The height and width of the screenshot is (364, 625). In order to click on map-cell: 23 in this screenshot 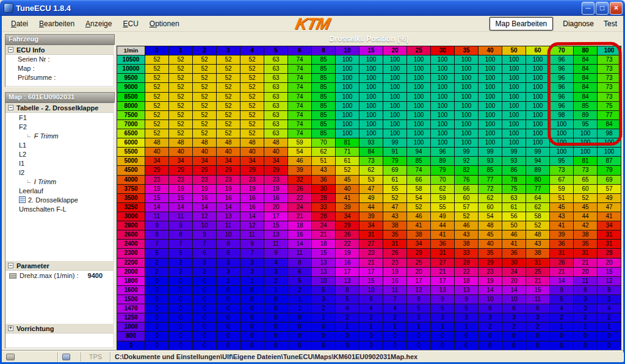, I will do `click(371, 254)`.